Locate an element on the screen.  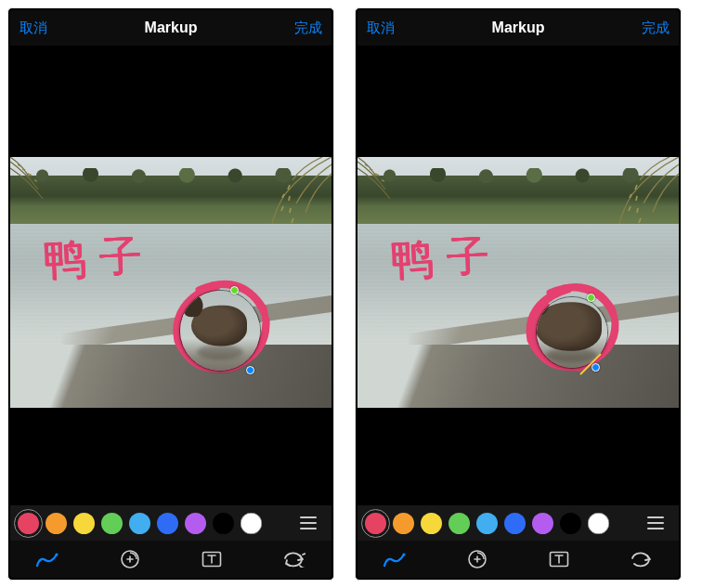
magnifier-loupe is located at coordinates (220, 331).